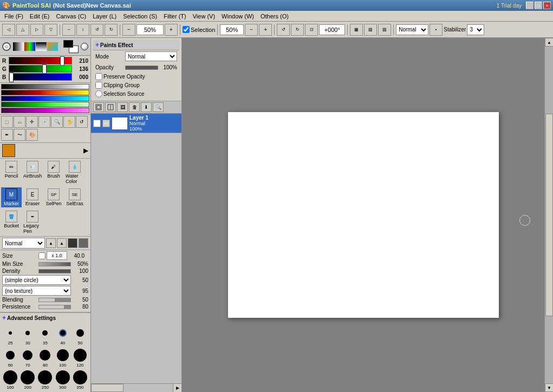 This screenshot has width=553, height=392. Describe the element at coordinates (140, 16) in the screenshot. I see `menu-selection: Selection (S)` at that location.